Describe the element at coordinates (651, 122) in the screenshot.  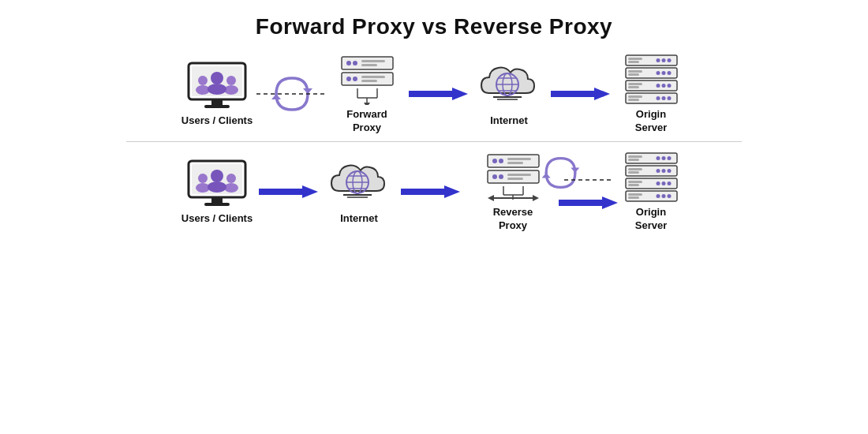
I see `top-origin-label: OriginServer` at that location.